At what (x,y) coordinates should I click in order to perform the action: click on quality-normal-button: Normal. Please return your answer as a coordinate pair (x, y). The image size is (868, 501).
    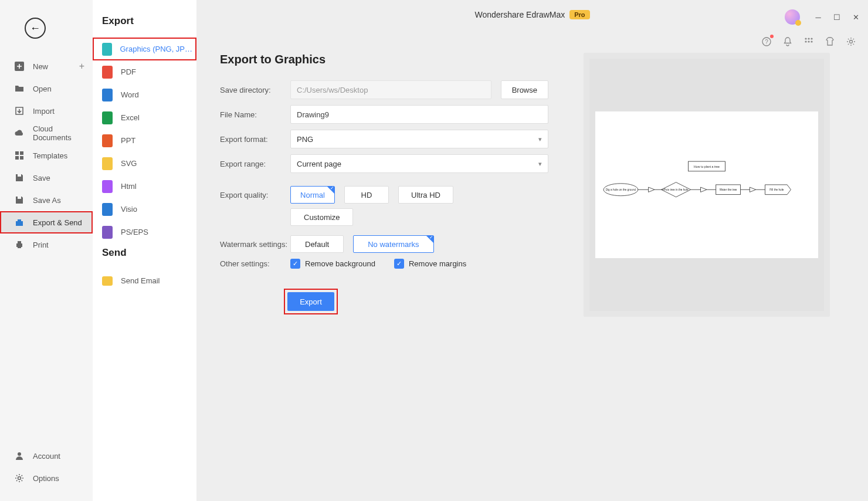
    Looking at the image, I should click on (313, 195).